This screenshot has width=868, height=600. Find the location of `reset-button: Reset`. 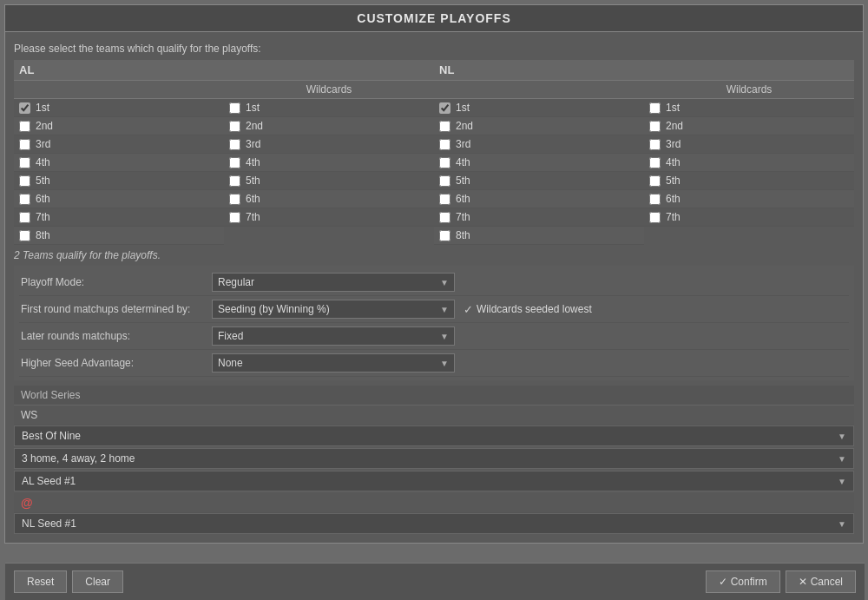

reset-button: Reset is located at coordinates (40, 582).